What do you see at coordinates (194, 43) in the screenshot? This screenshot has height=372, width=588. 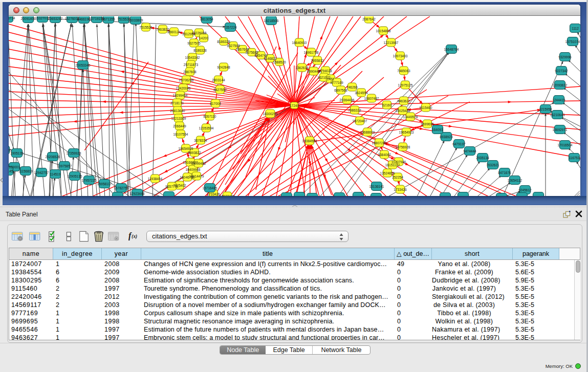 I see `svg-text: 9327505` at bounding box center [194, 43].